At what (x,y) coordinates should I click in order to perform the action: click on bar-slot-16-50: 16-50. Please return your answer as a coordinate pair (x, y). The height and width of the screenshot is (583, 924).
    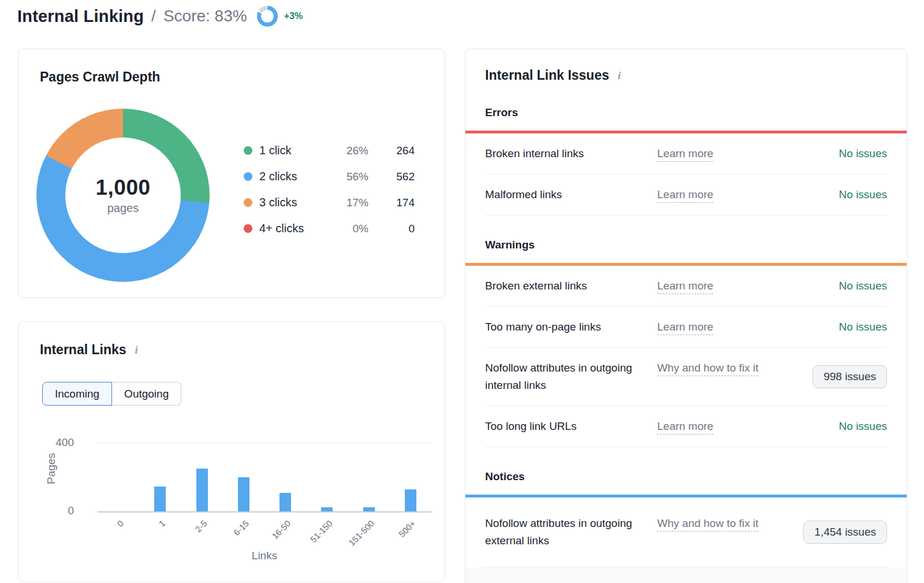
    Looking at the image, I should click on (285, 477).